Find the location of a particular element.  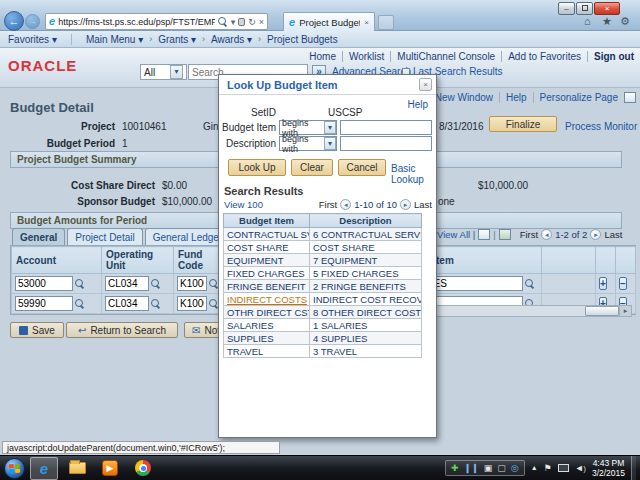

sign-out-link: Sign out is located at coordinates (610, 56).